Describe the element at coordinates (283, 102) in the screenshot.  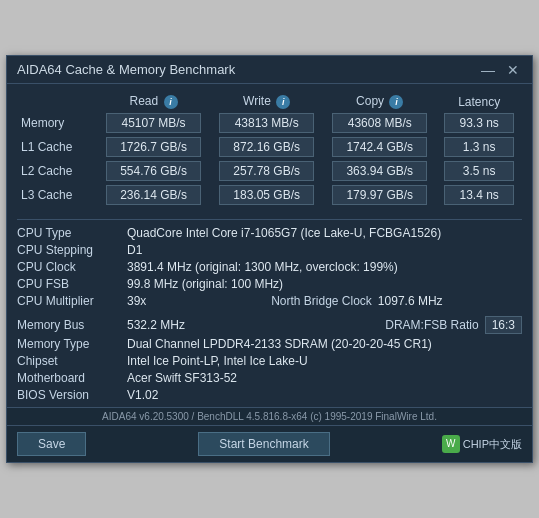
I see `write-info-icon: i` at that location.